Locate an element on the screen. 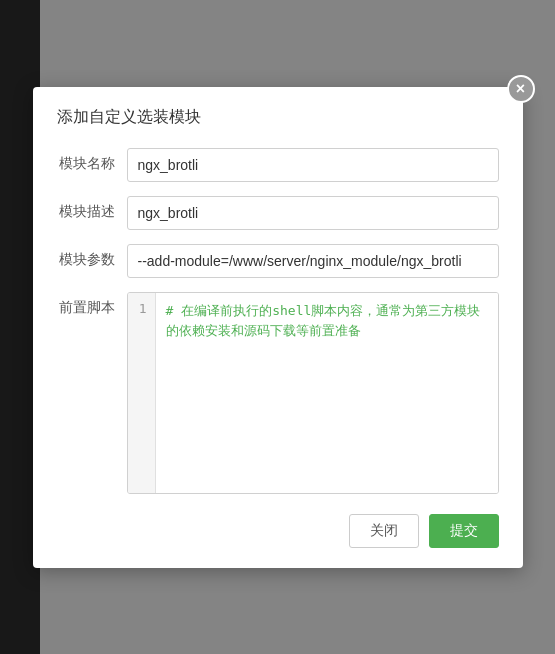  module-name-input is located at coordinates (313, 165).